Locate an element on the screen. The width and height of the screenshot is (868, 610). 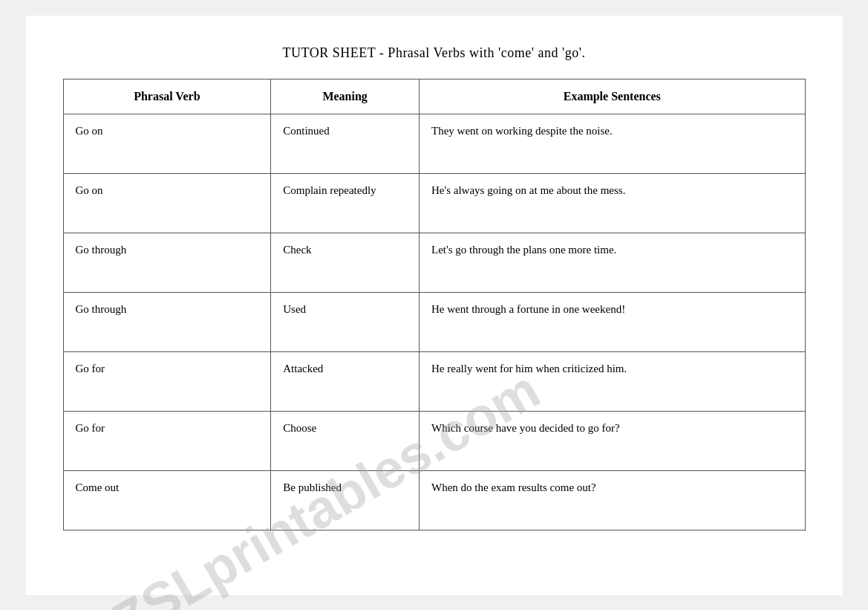
header-phrasal-verb: Phrasal Verb is located at coordinates (167, 97).